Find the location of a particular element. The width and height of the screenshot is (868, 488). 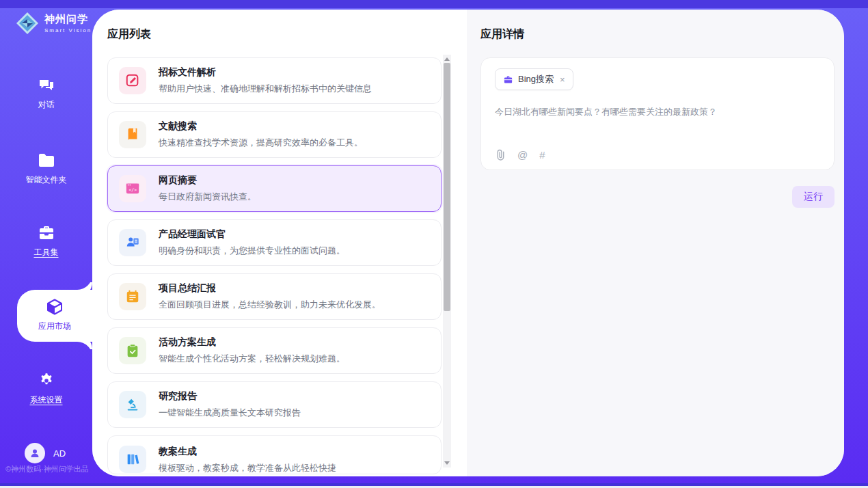

app-card-desc: 全面回顾项目进展，总结经验教训，助力未来优化发展。 is located at coordinates (269, 305).